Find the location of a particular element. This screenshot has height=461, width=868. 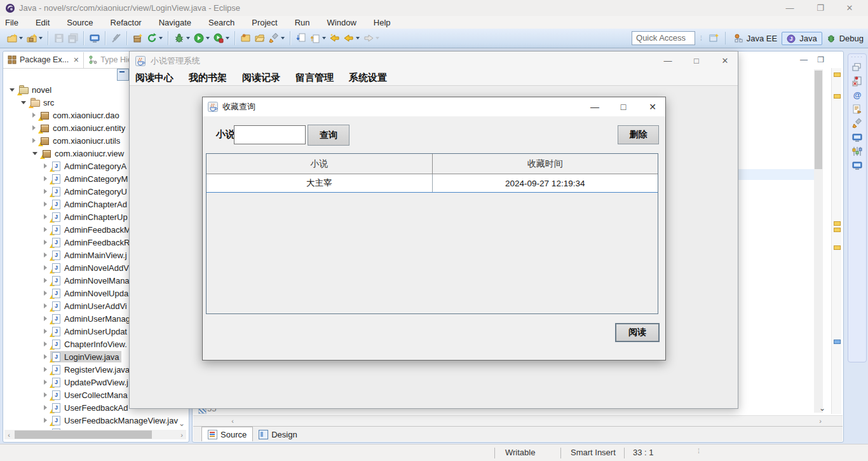

open-folder-icon is located at coordinates (246, 38).